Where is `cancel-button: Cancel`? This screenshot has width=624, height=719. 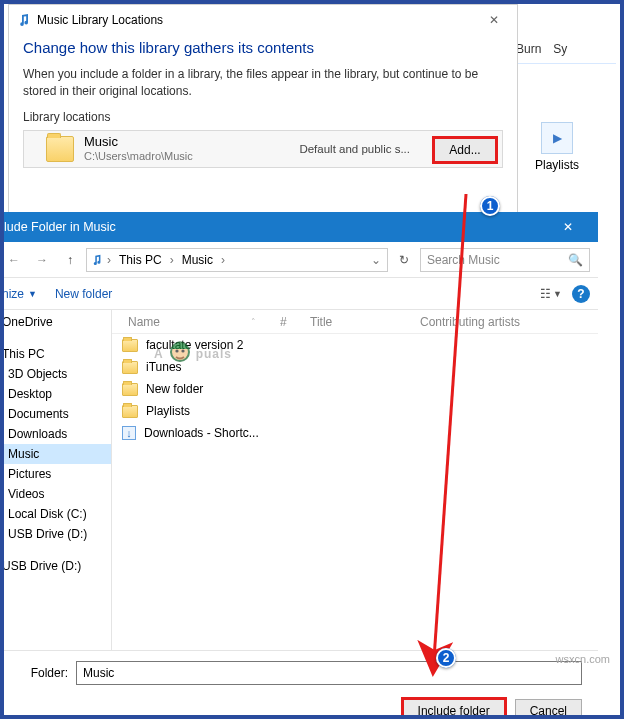 cancel-button: Cancel is located at coordinates (548, 709).